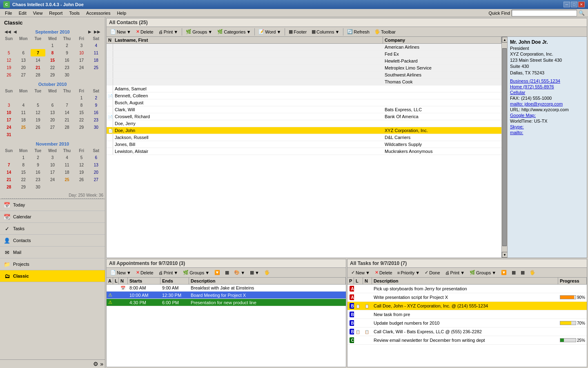  Describe the element at coordinates (90, 32) in the screenshot. I see `cal-next-month-btn: ▶` at that location.